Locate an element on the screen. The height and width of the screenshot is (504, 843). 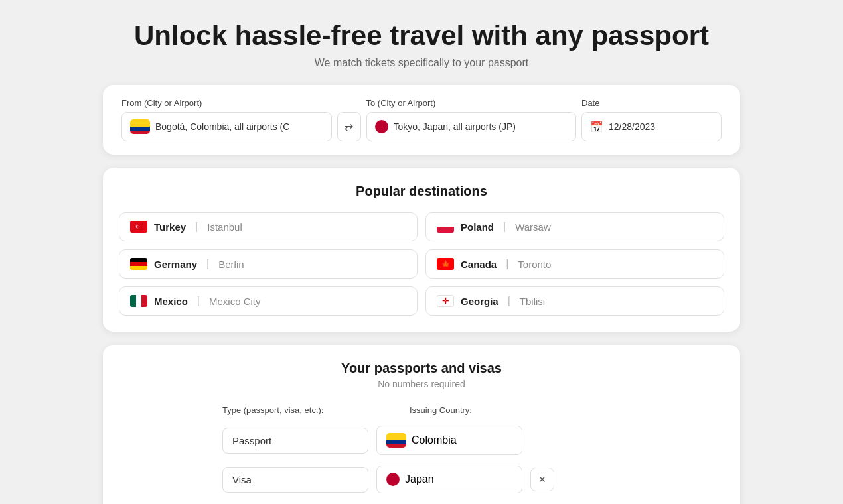
japan-flag-to is located at coordinates (382, 127).